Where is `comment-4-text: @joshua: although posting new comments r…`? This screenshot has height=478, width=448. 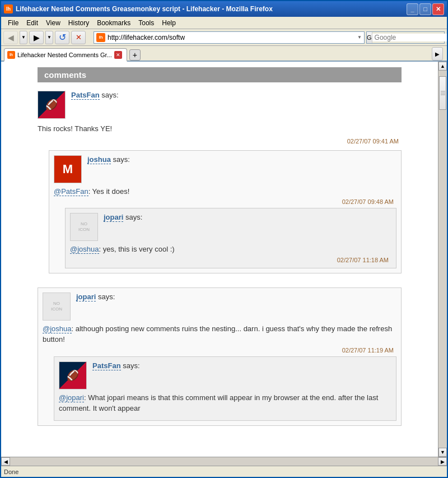
comment-4-text: @joshua: although posting new comments r… is located at coordinates (220, 334).